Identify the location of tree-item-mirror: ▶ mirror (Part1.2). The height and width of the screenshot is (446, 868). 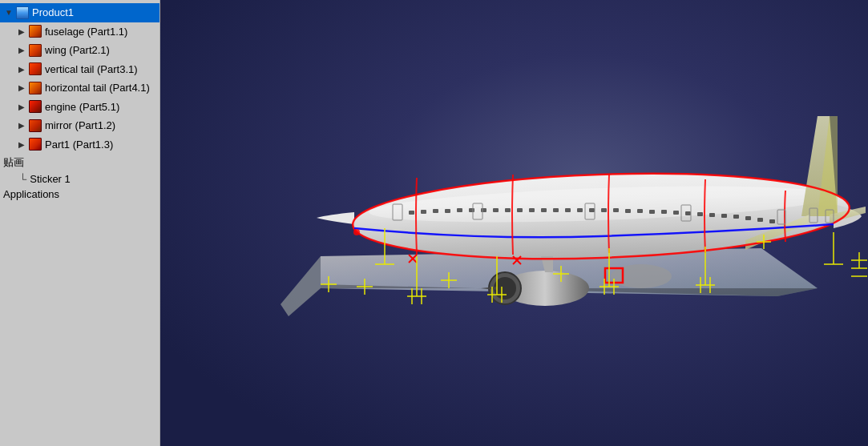
(80, 126).